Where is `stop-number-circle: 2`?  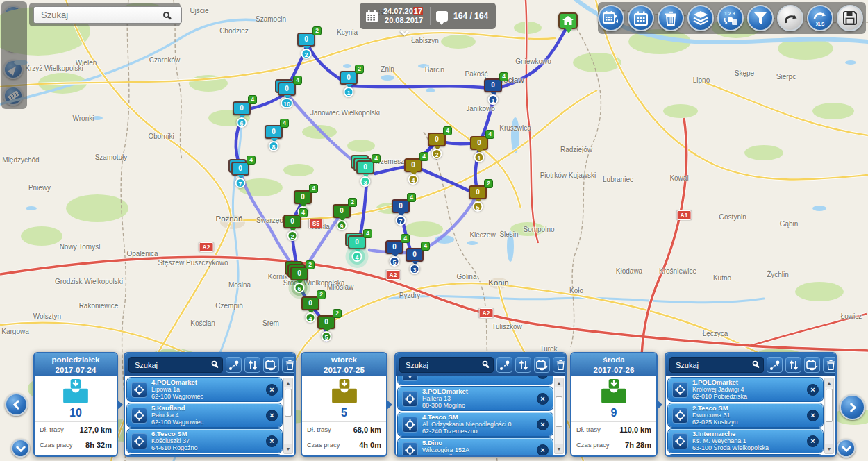 stop-number-circle: 2 is located at coordinates (293, 236).